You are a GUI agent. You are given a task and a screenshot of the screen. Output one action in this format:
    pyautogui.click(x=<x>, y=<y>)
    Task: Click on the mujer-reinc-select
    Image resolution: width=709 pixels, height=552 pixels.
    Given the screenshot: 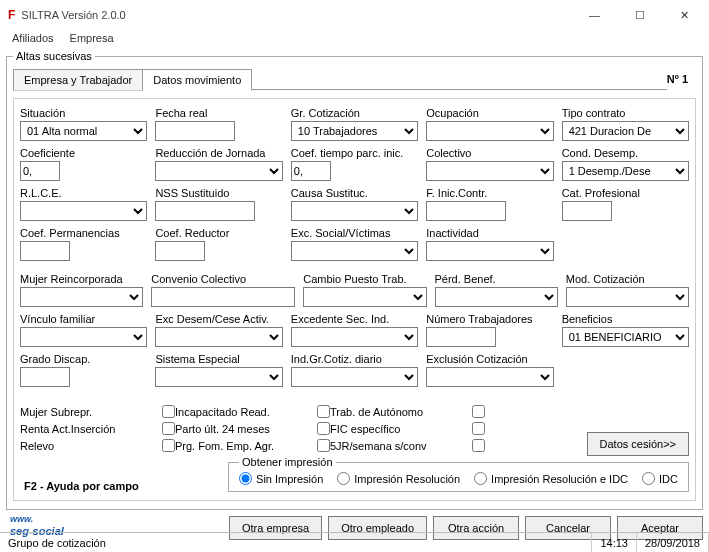 What is the action you would take?
    pyautogui.click(x=82, y=297)
    